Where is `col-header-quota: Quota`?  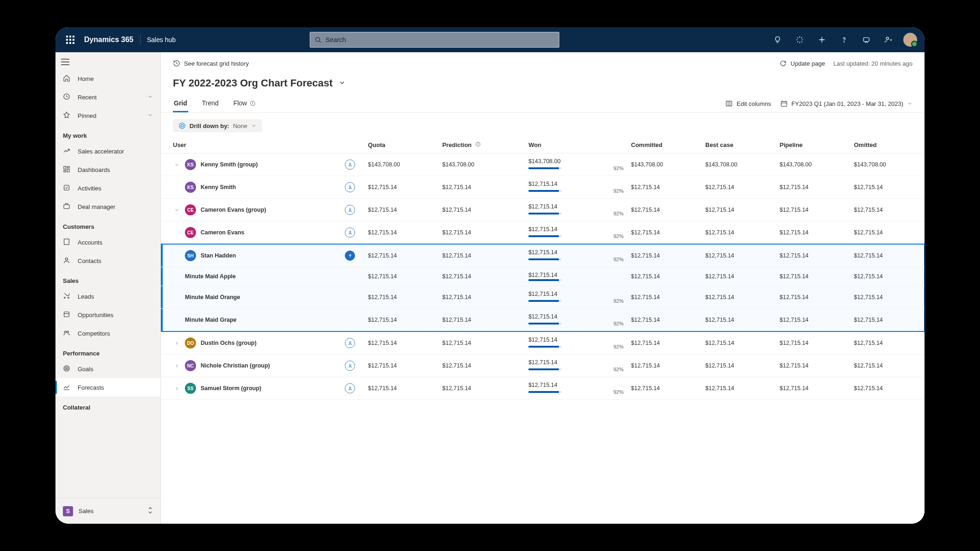
col-header-quota: Quota is located at coordinates (401, 145).